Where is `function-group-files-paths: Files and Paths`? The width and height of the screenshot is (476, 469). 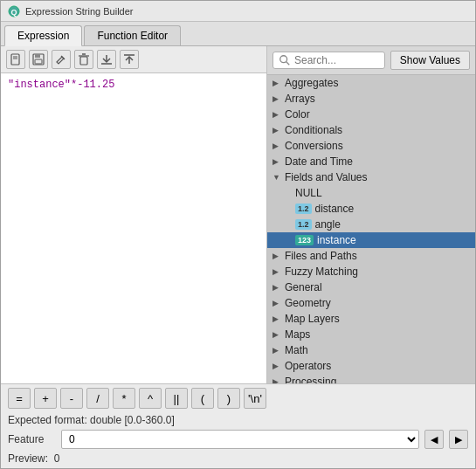 function-group-files-paths: Files and Paths is located at coordinates (371, 256).